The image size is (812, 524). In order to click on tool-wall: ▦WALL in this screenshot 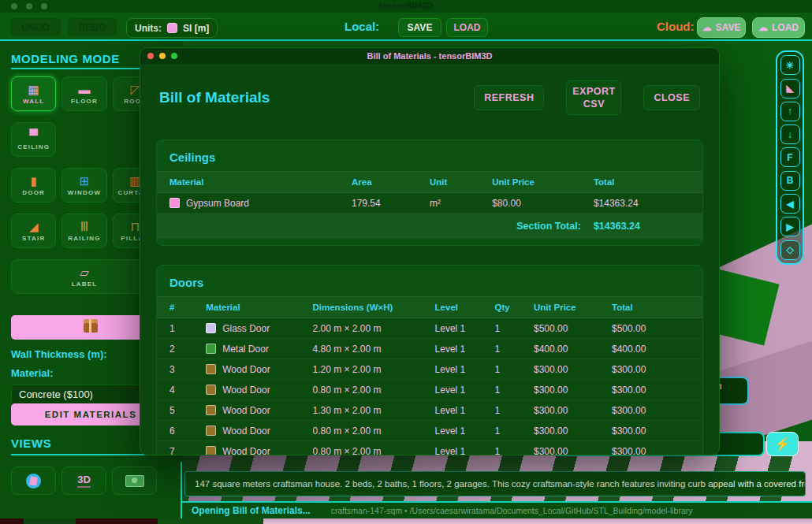, I will do `click(33, 94)`.